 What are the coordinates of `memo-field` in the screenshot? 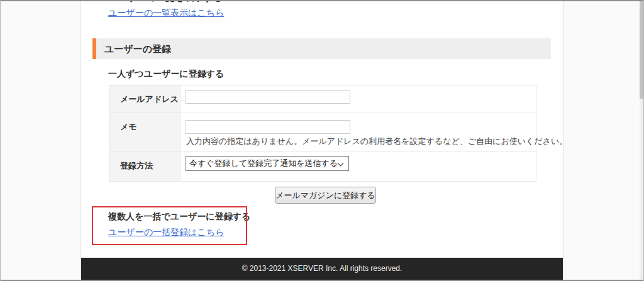 It's located at (268, 127).